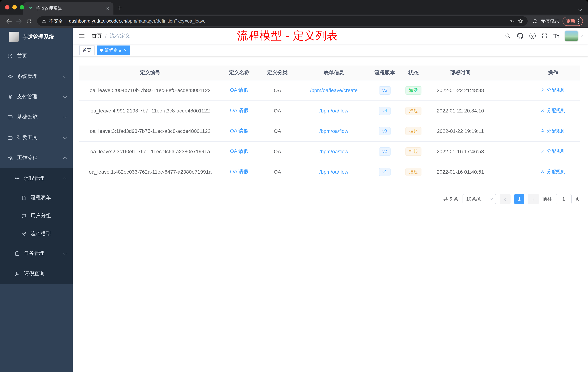 The image size is (588, 372). What do you see at coordinates (125, 50) in the screenshot?
I see `tag-close-icon: ×` at bounding box center [125, 50].